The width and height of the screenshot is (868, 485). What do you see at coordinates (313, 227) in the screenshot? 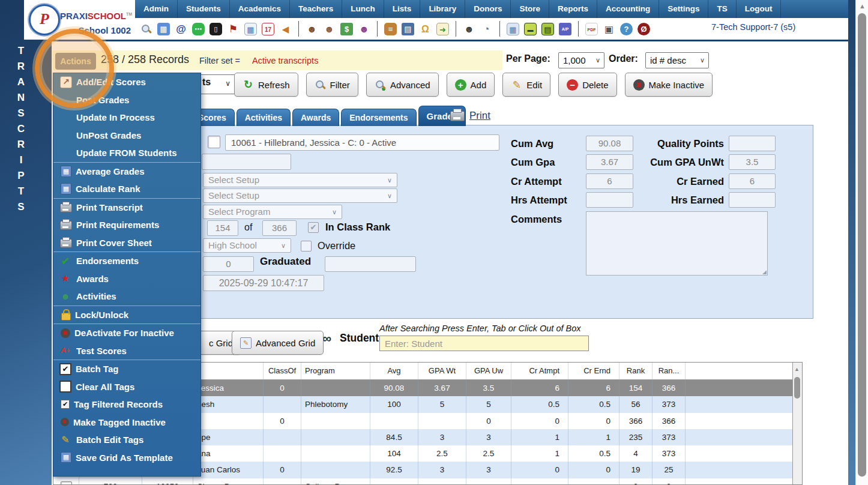
I see `in-class-rank-checkbox: ✔` at bounding box center [313, 227].